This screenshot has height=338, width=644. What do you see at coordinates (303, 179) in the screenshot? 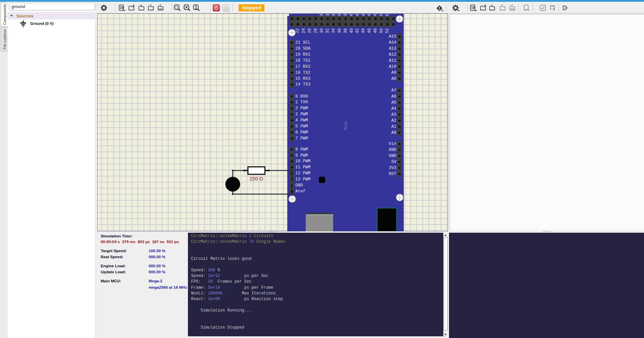
I see `svg-text: 13 PWM` at bounding box center [303, 179].